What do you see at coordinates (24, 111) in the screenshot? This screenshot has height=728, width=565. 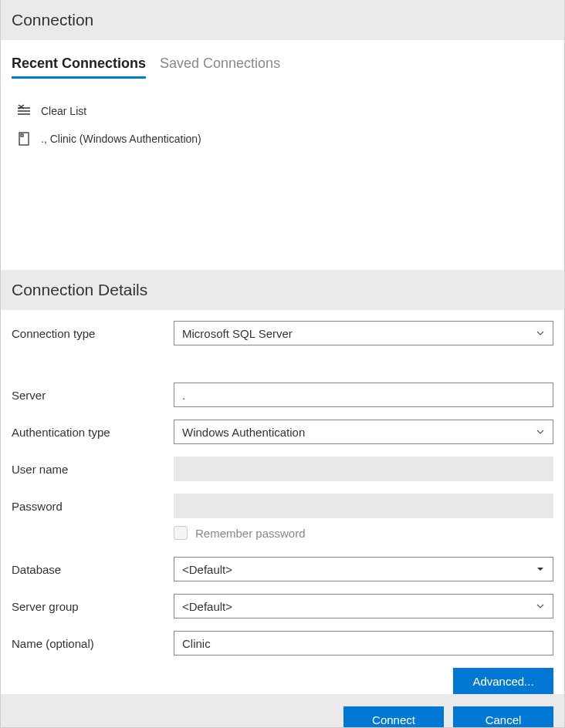 I see `clear-list-icon` at bounding box center [24, 111].